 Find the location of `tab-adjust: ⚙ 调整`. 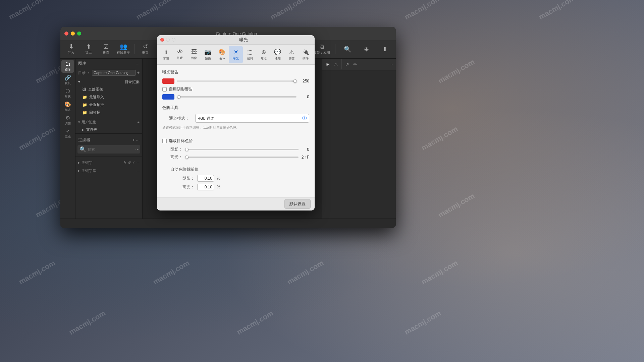

tab-adjust: ⚙ 调整 is located at coordinates (68, 120).